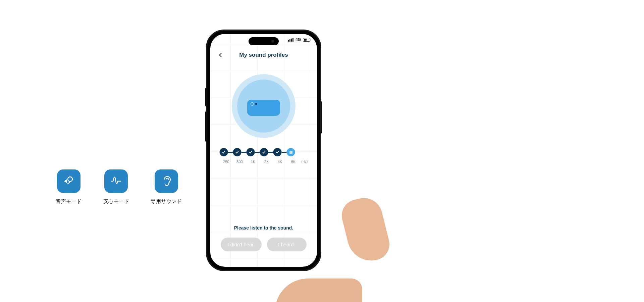 Image resolution: width=644 pixels, height=302 pixels. Describe the element at coordinates (166, 201) in the screenshot. I see `feature-label: 専用サウンド` at that location.